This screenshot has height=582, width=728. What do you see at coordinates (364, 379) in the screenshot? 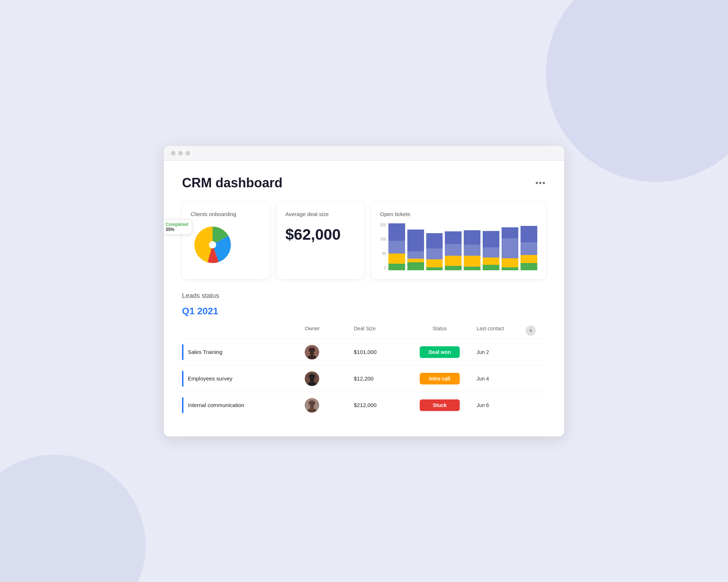
I see `table-row: Employees survey $12,200Intro callJun 4` at bounding box center [364, 379].